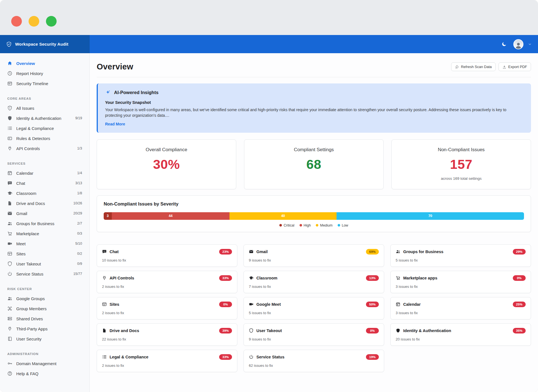 The image size is (538, 392). Describe the element at coordinates (45, 234) in the screenshot. I see `sidebar-item-marketplace: Marketplace0/3` at that location.